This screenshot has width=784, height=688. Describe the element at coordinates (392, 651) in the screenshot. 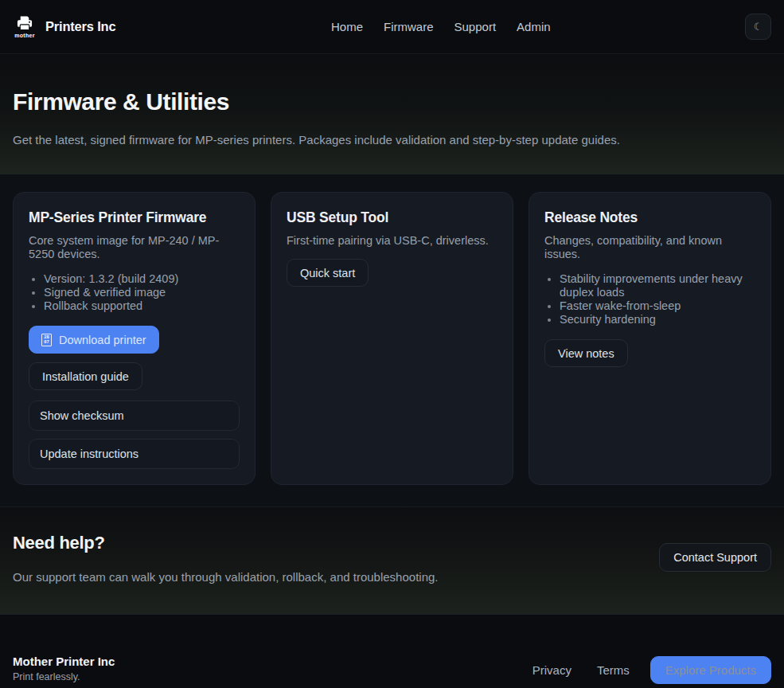

I see `footer: Mother Printer Inc Print fearlessly. Pri…` at that location.